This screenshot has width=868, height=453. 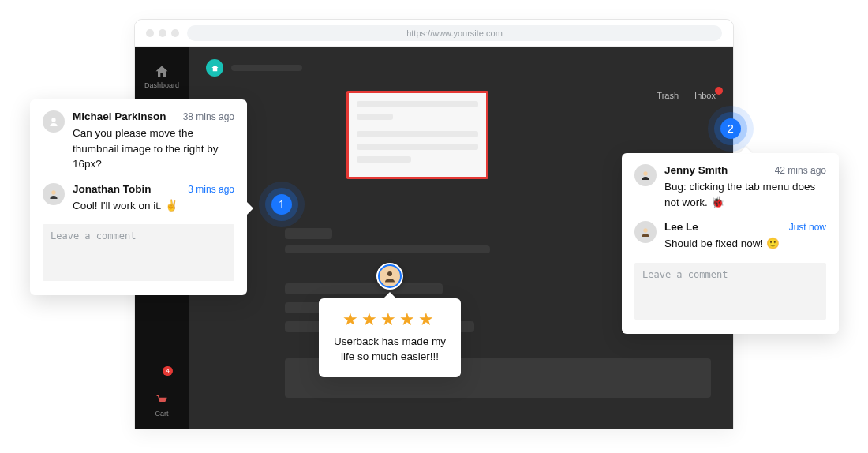 What do you see at coordinates (696, 170) in the screenshot?
I see `commenter-name: Jenny Smith` at bounding box center [696, 170].